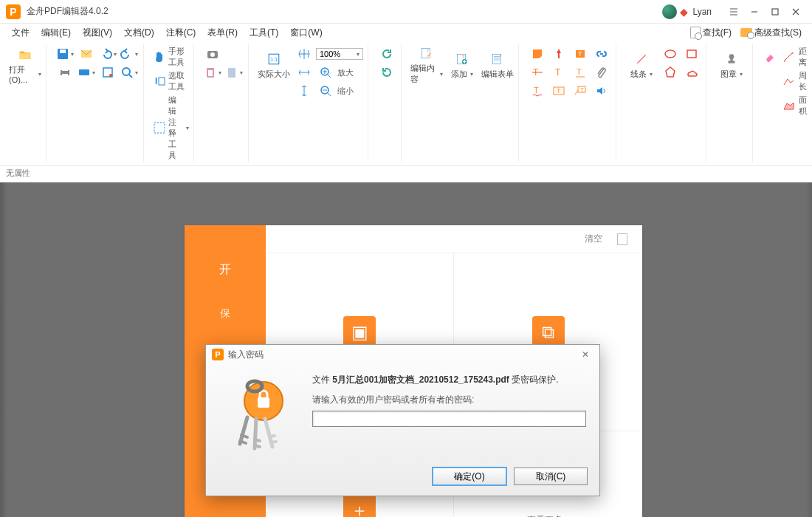 The height and width of the screenshot is (517, 812). I want to click on edit-content-button: T 编辑内容▾, so click(427, 66).